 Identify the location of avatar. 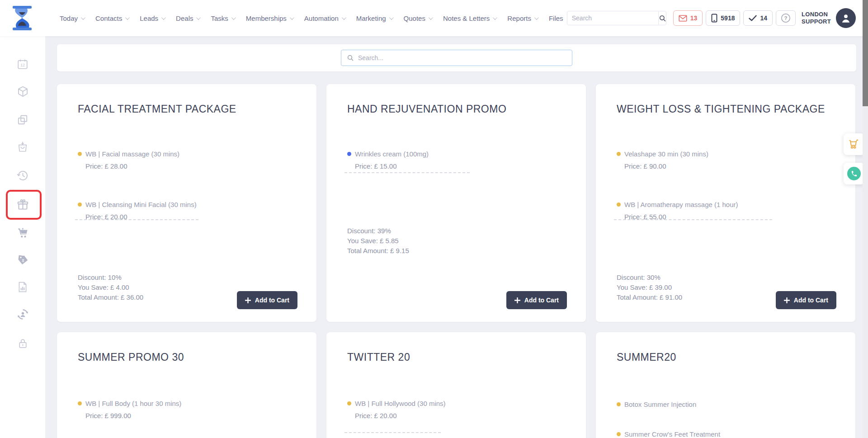
(846, 18).